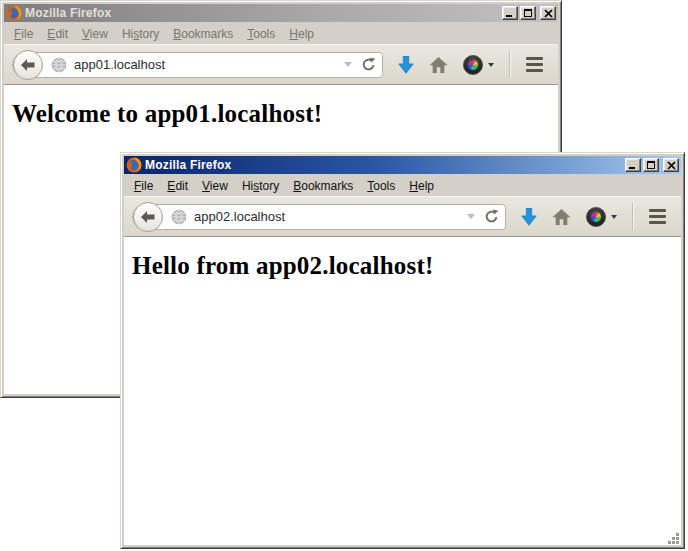 Image resolution: width=688 pixels, height=551 pixels. Describe the element at coordinates (402, 216) in the screenshot. I see `navigation-toolbar: app02.localhost` at that location.